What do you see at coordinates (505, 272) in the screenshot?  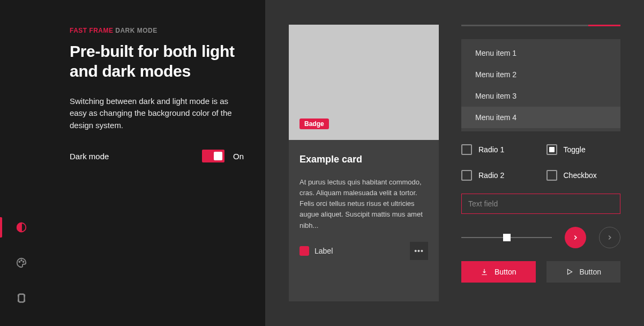 I see `primary-button-label: Button` at bounding box center [505, 272].